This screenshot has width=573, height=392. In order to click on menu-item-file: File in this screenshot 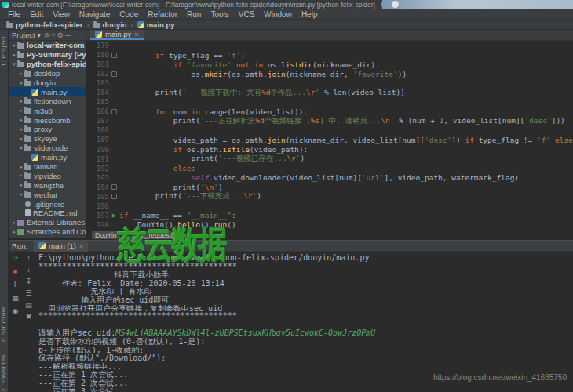, I will do `click(14, 14)`.